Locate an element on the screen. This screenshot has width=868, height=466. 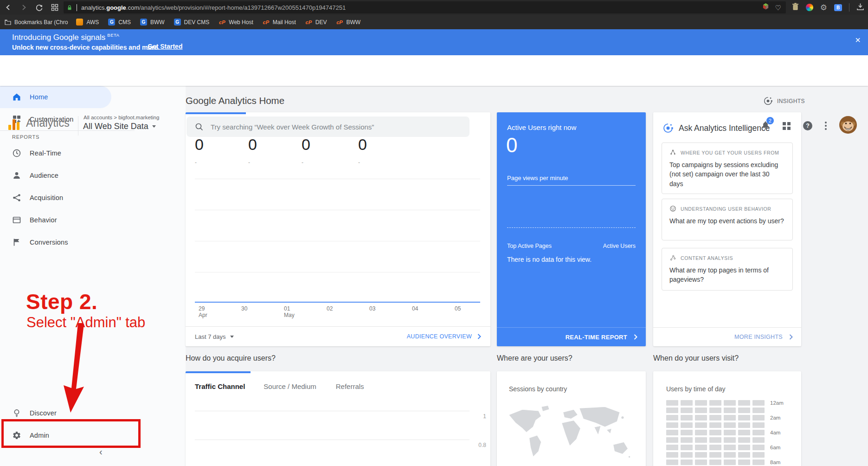
trash-extension-icon is located at coordinates (795, 7).